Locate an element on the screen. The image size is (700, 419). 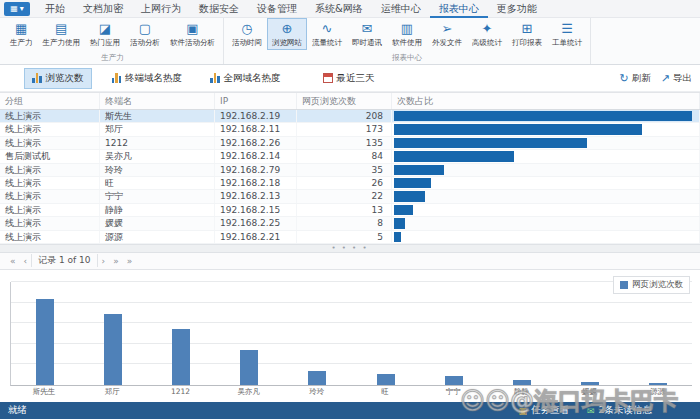
x-axis-label: 宁宁 is located at coordinates (453, 393).